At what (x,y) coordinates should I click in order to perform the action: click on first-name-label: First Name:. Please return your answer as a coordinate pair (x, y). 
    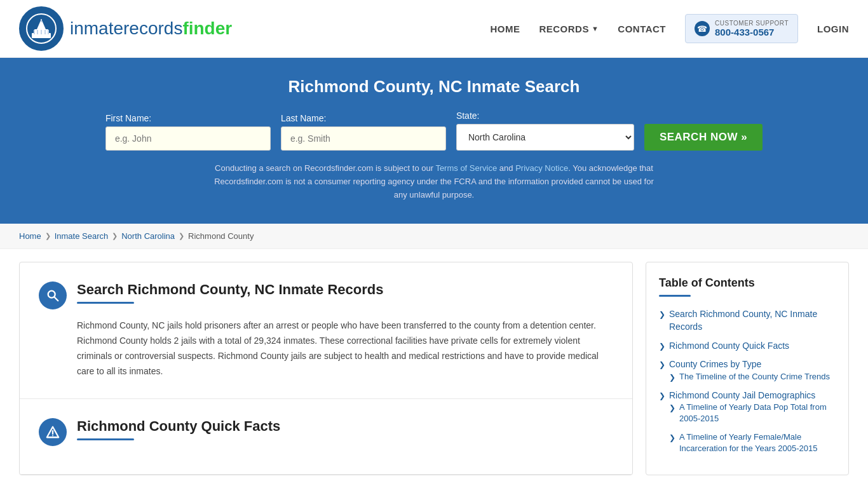
    Looking at the image, I should click on (128, 118).